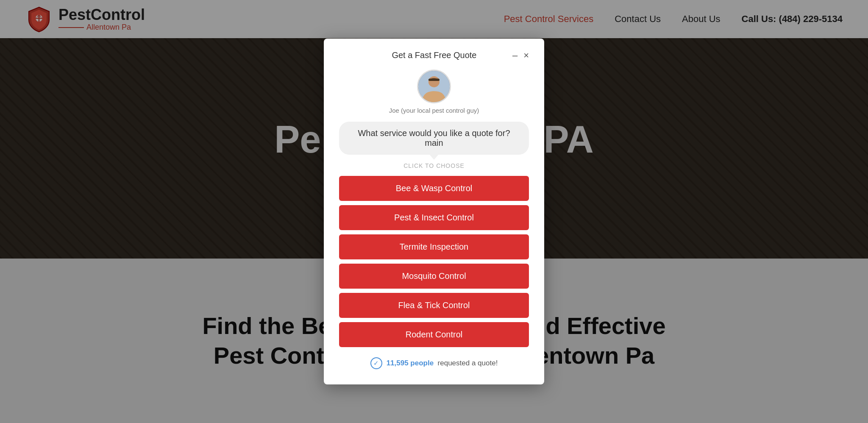  Describe the element at coordinates (434, 138) in the screenshot. I see `speech-bubble: What service would you like a quote for?…` at that location.